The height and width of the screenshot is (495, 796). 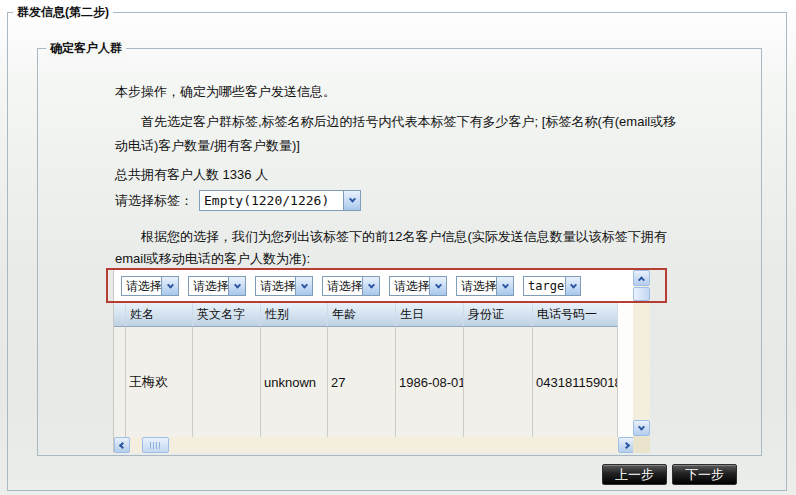 What do you see at coordinates (294, 314) in the screenshot?
I see `header-gender: 性别` at bounding box center [294, 314].